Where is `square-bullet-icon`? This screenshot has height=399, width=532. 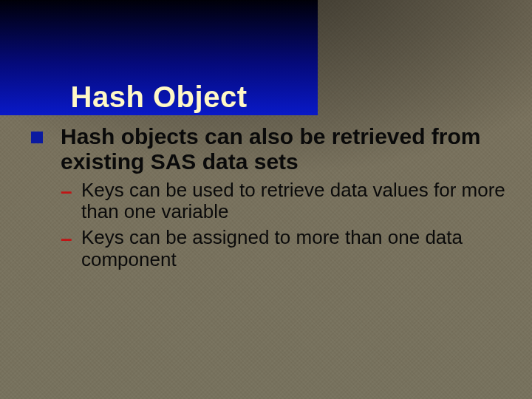 square-bullet-icon is located at coordinates (37, 137).